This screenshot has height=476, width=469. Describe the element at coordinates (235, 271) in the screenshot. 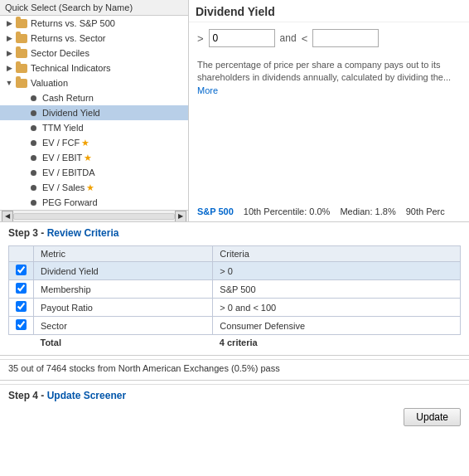

I see `criteria-row-dividend: Dividend Yield > 0` at that location.